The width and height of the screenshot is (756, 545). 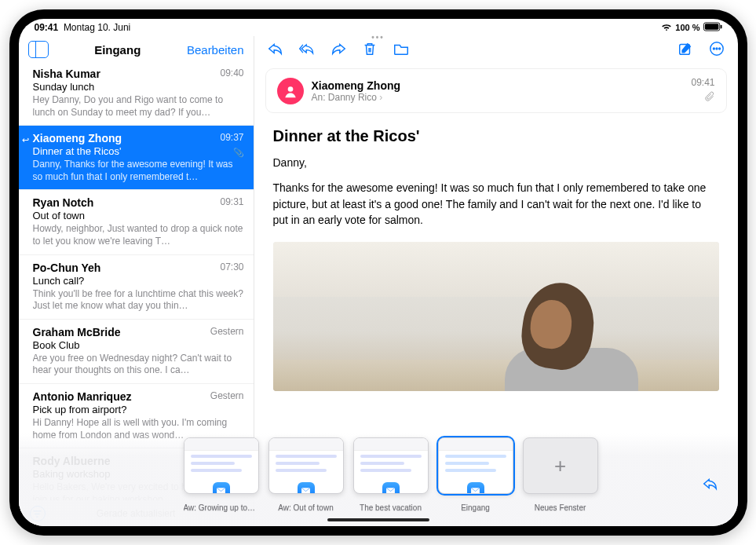 I want to click on subject: Dinner at the Ricos', so click(x=138, y=151).